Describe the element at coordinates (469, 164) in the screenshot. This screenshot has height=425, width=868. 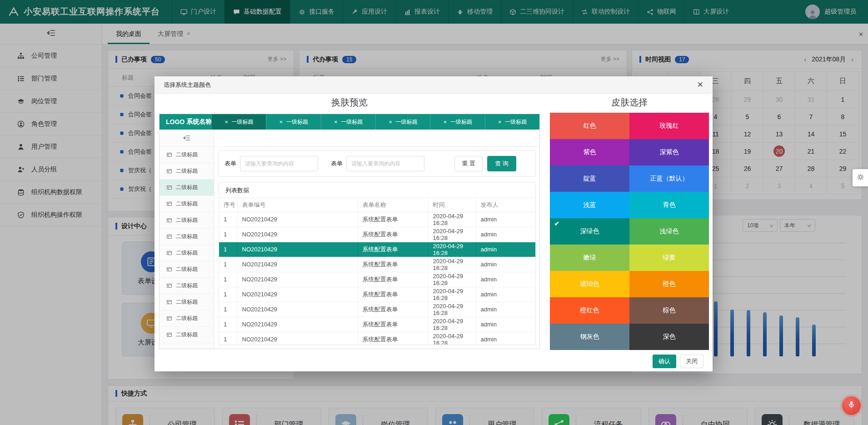
I see `reset-button: 重 置` at that location.